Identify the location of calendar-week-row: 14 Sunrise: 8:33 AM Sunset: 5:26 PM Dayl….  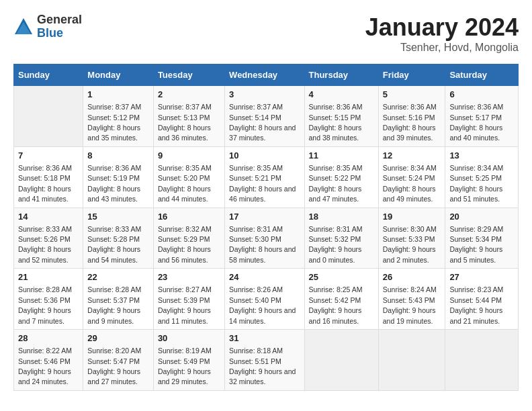
(266, 238).